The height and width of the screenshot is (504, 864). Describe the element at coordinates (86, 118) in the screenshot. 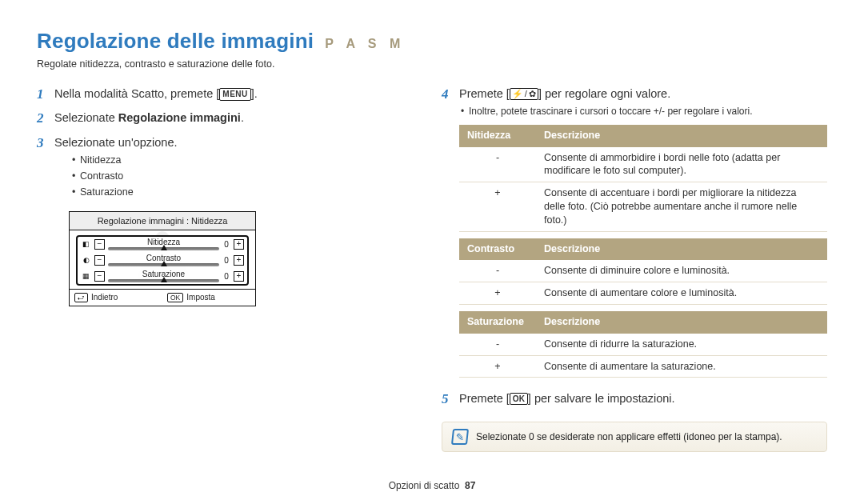

I see `step-2-text-pre: Selezionate` at that location.